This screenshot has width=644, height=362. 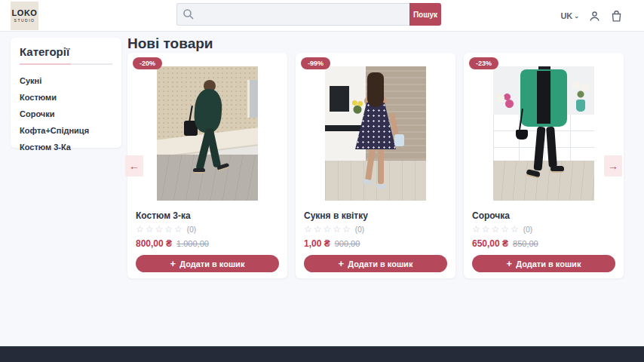 I want to click on categories-list: Сукні Костюми Сорочки Кофта+Спідниця Кос…, so click(x=66, y=114).